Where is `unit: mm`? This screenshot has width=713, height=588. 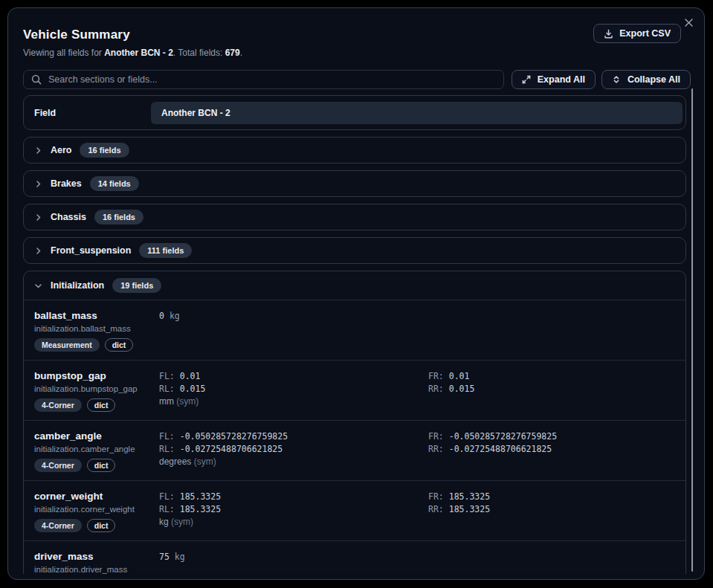
unit: mm is located at coordinates (167, 401).